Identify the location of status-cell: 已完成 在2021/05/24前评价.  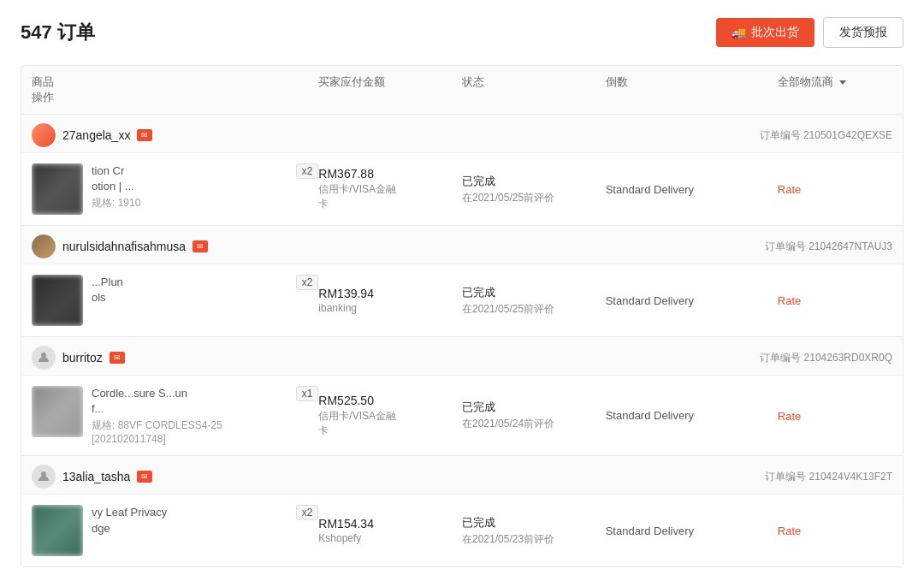
(534, 416).